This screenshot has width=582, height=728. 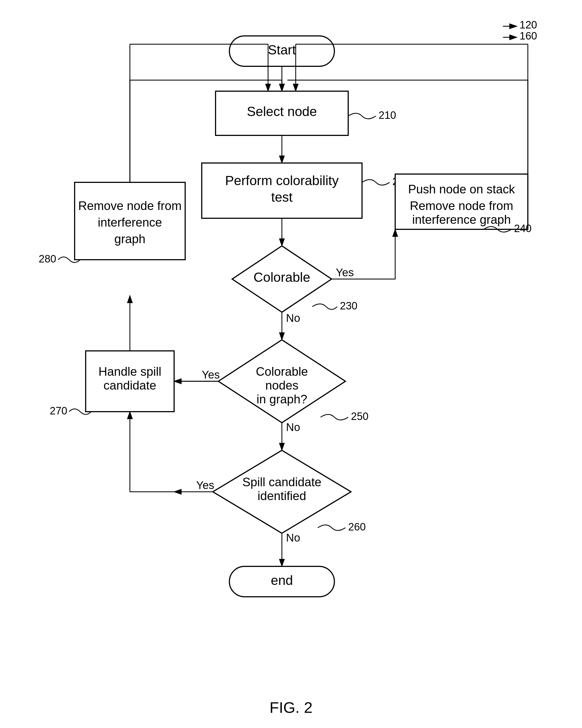 What do you see at coordinates (58, 411) in the screenshot?
I see `svg-text: 270` at bounding box center [58, 411].